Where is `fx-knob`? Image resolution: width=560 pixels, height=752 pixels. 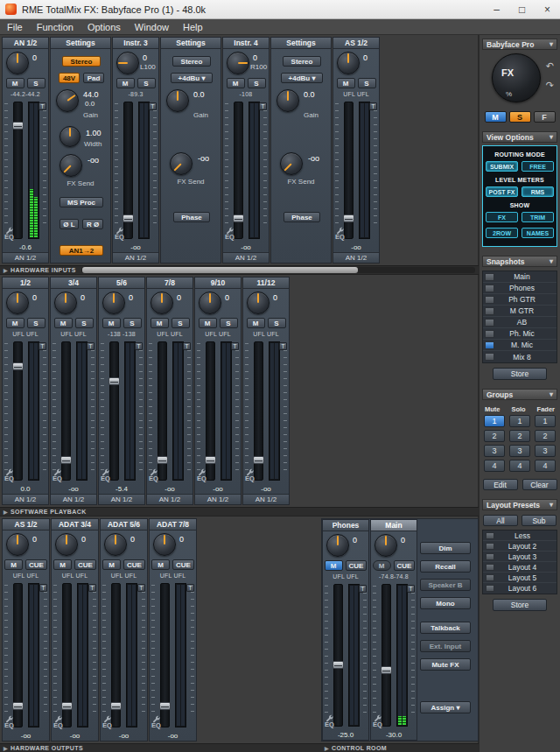 fx-knob is located at coordinates (516, 78).